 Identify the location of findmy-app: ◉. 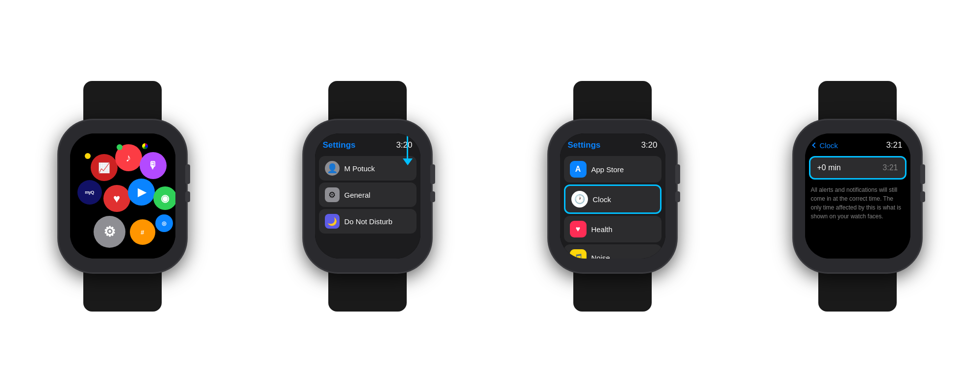
(165, 198).